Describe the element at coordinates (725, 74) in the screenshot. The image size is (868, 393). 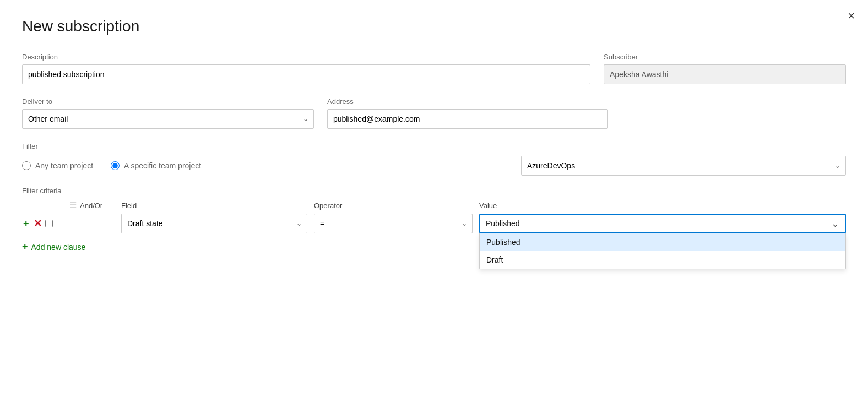
I see `subscriber-value: Apeksha Awasthi` at that location.